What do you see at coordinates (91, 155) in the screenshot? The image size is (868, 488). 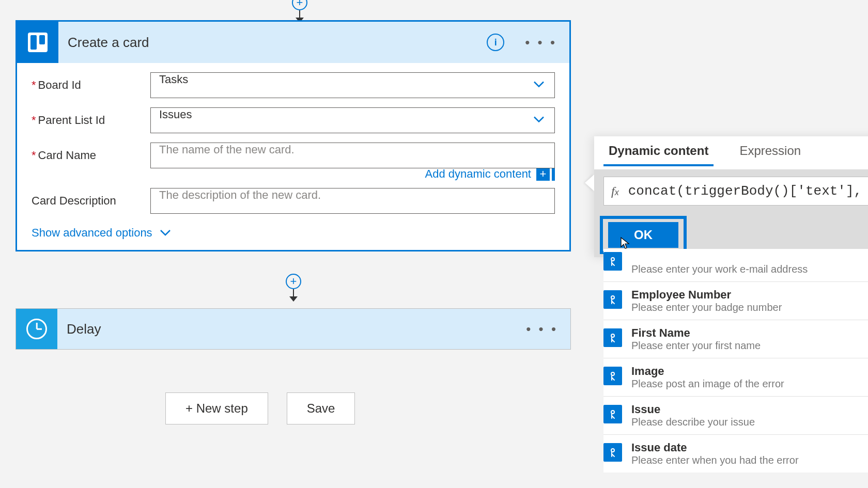 I see `label-card-name: *Card Name` at bounding box center [91, 155].